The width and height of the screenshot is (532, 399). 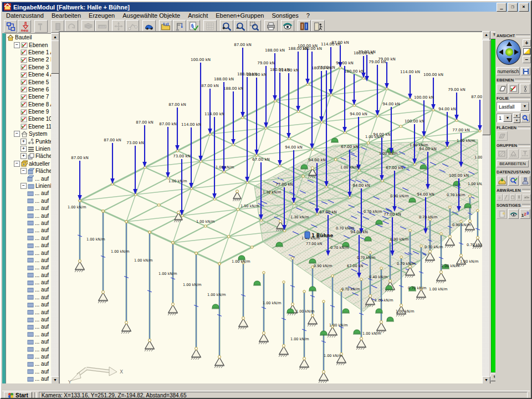 I want to click on tree-item-ebene-11: Ebene 11, so click(x=29, y=126).